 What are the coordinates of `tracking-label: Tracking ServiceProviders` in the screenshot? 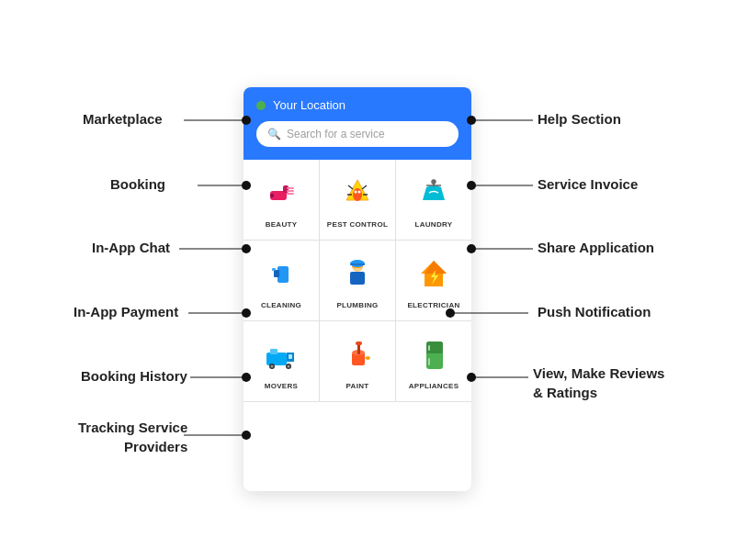 It's located at (132, 437).